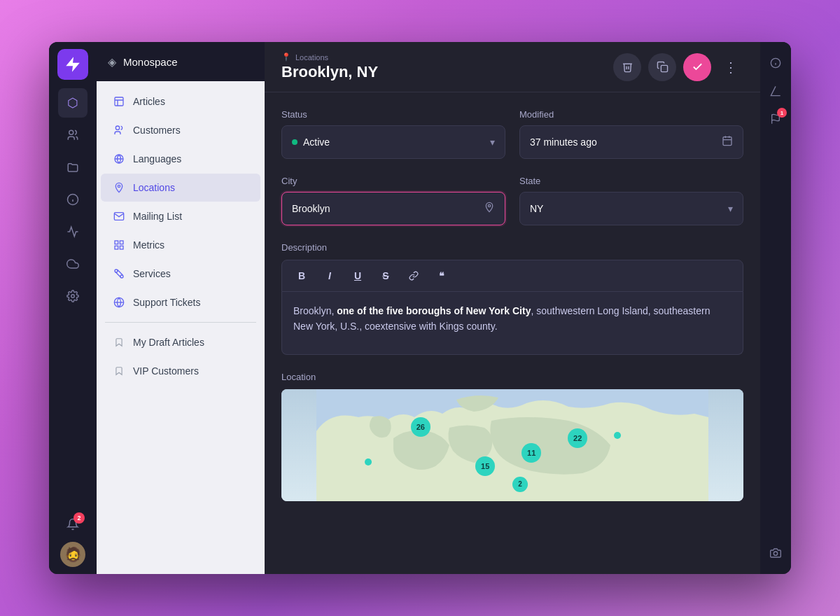  What do you see at coordinates (512, 134) in the screenshot?
I see `status-modified-row: Status Active ▾ Modified 37 minutes ago` at bounding box center [512, 134].